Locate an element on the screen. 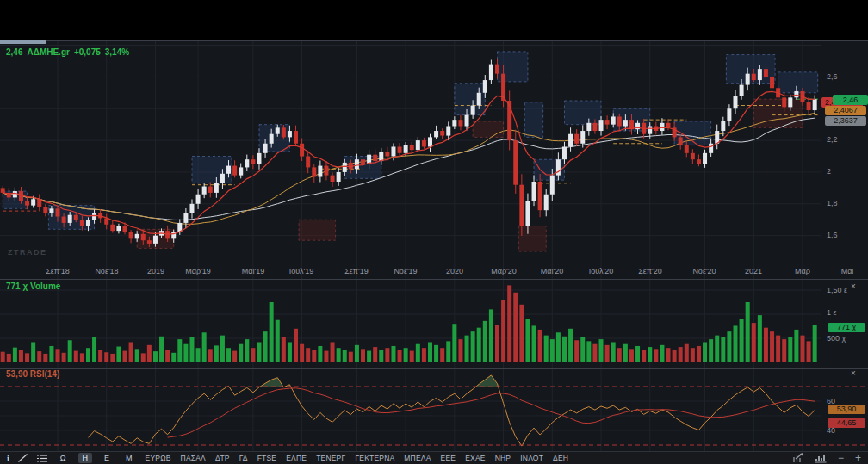  ma-slow-value-badge: 2,3637 is located at coordinates (846, 121).